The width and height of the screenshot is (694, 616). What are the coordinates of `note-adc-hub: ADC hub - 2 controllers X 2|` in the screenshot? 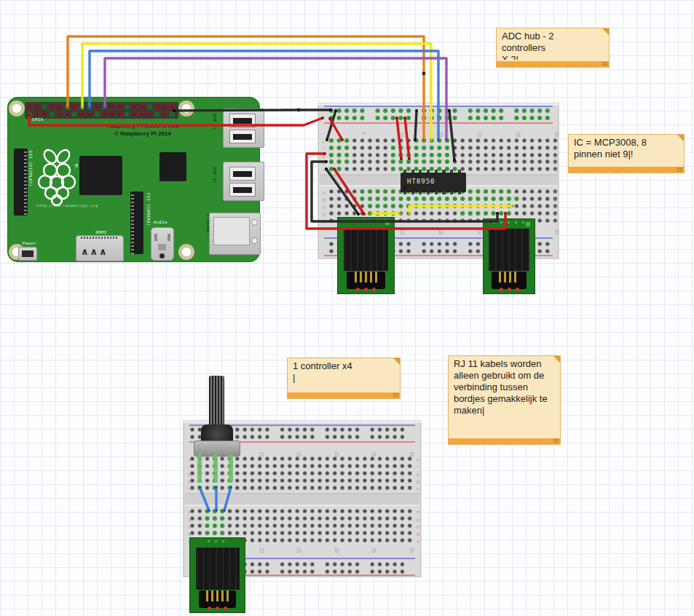 It's located at (553, 48).